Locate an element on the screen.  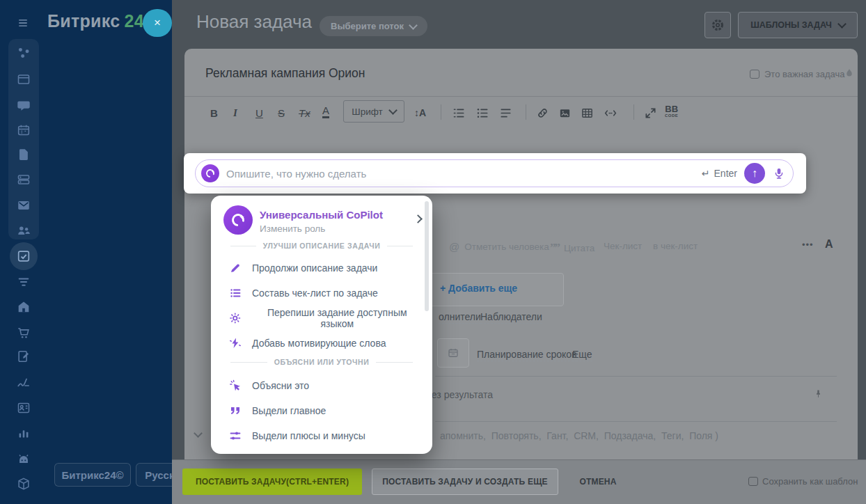
important-task-checkbox is located at coordinates (755, 74).